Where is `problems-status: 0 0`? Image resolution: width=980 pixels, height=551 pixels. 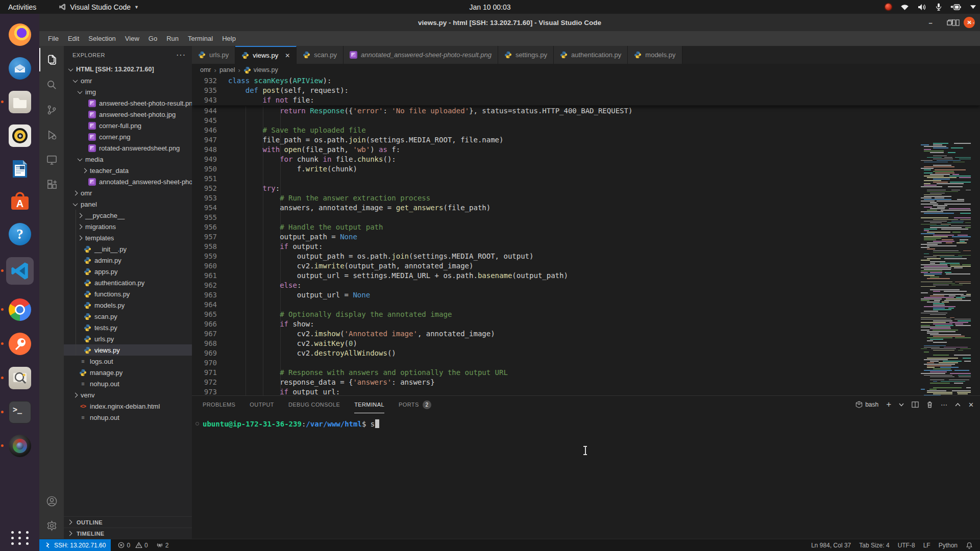
problems-status: 0 0 is located at coordinates (133, 545).